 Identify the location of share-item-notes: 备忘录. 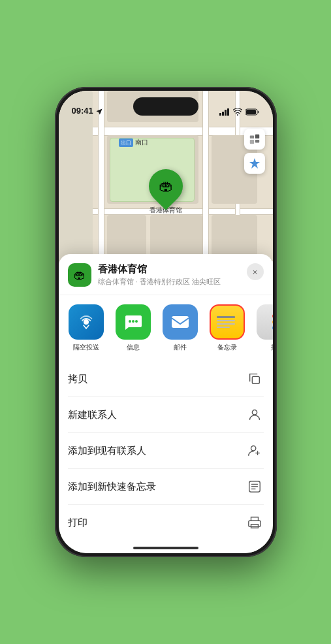
(227, 328).